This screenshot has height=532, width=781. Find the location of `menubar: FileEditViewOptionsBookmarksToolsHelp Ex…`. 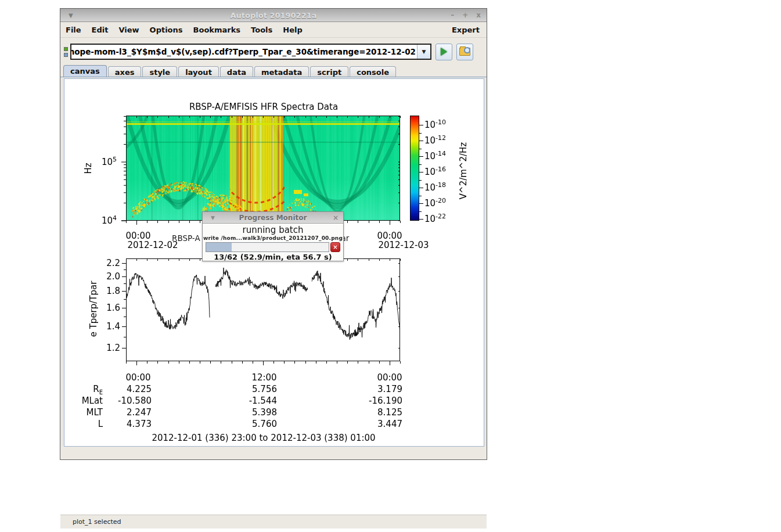

menubar: FileEditViewOptionsBookmarksToolsHelp Ex… is located at coordinates (273, 30).